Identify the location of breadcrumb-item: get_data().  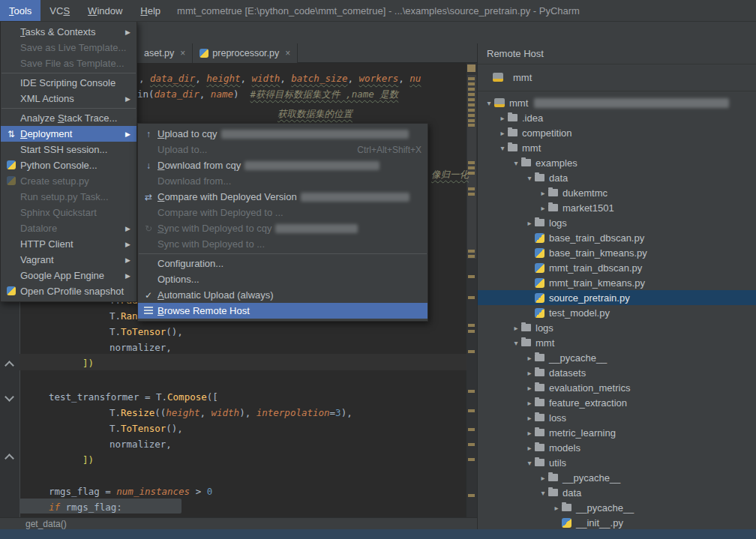
(46, 524).